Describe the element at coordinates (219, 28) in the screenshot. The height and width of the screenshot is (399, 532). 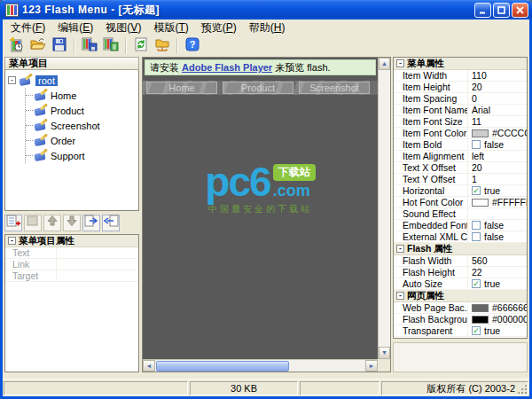
I see `menu-p: 预览(P)` at that location.